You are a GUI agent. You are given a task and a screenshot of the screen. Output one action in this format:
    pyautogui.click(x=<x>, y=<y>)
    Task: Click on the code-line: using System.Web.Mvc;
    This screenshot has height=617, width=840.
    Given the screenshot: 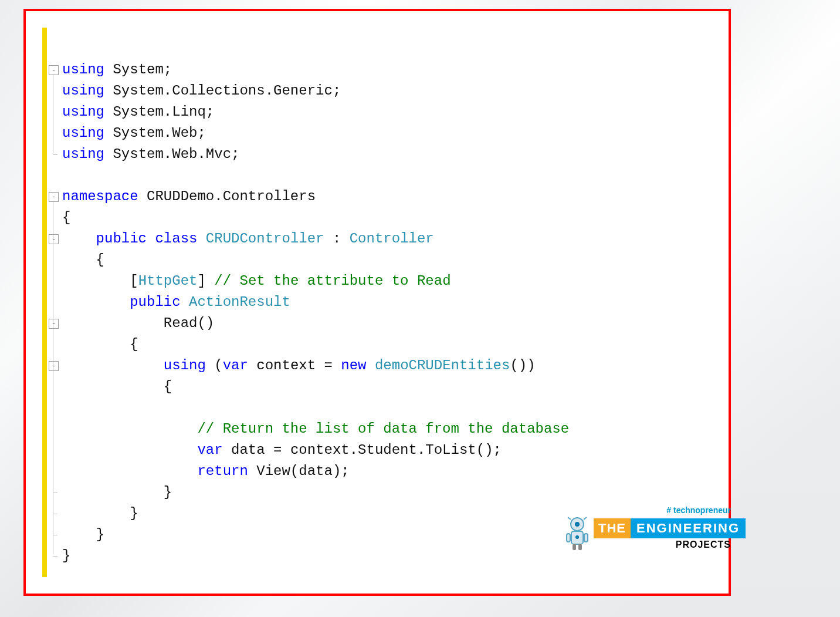 What is the action you would take?
    pyautogui.click(x=151, y=154)
    